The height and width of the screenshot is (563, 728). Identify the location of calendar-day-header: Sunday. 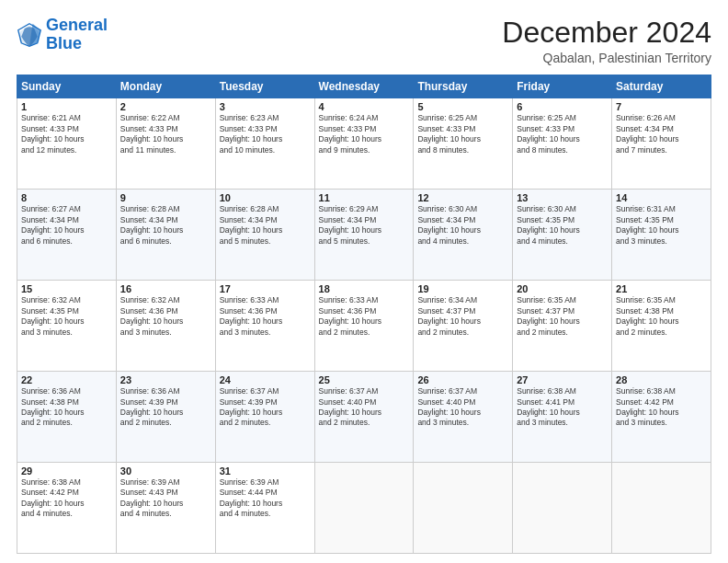
(67, 86).